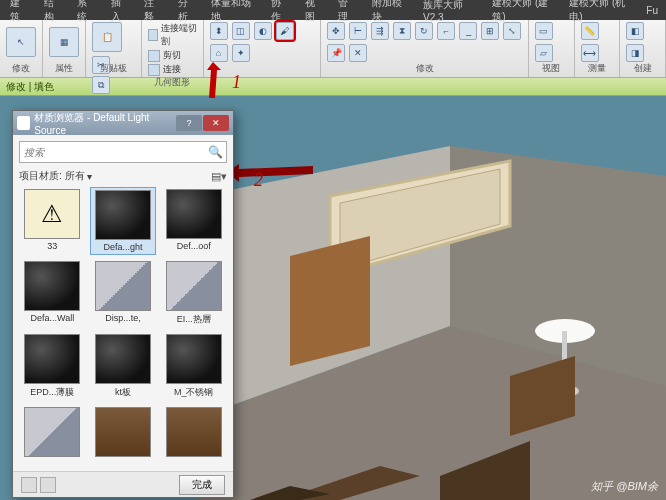 This screenshot has width=666, height=500. Describe the element at coordinates (552, 48) in the screenshot. I see `ribbon-group-view: ▭▱ 视图` at that location.